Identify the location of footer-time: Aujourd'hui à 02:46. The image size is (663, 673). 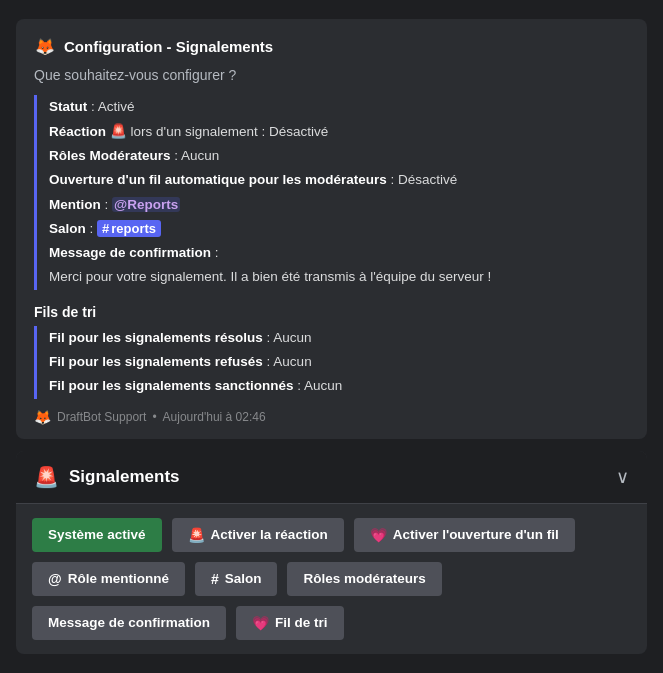
(214, 417).